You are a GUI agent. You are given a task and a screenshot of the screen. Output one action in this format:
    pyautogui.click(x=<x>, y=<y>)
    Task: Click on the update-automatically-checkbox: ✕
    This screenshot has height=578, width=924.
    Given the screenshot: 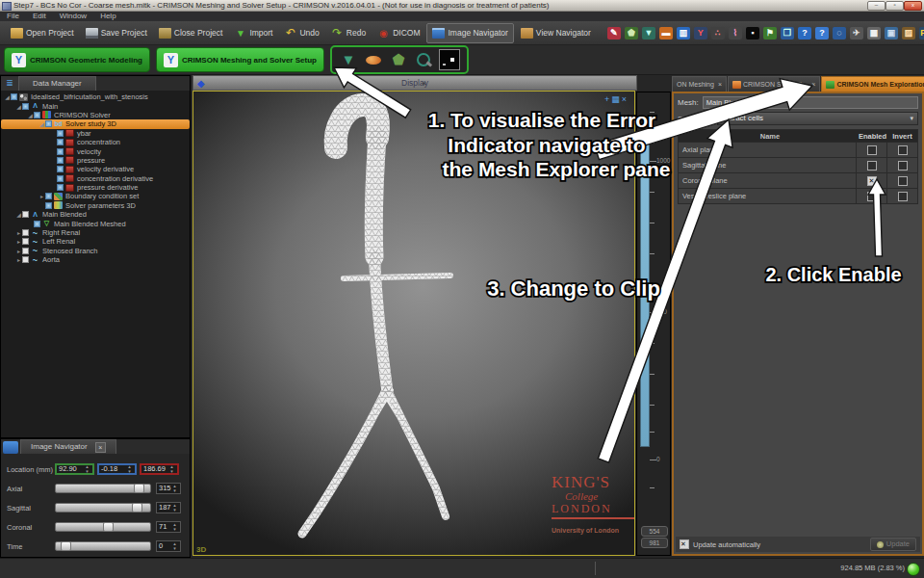 What is the action you would take?
    pyautogui.click(x=684, y=544)
    